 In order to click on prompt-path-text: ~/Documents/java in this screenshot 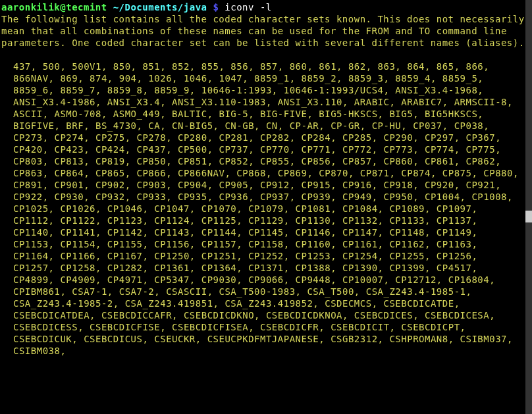, I will do `click(161, 7)`.